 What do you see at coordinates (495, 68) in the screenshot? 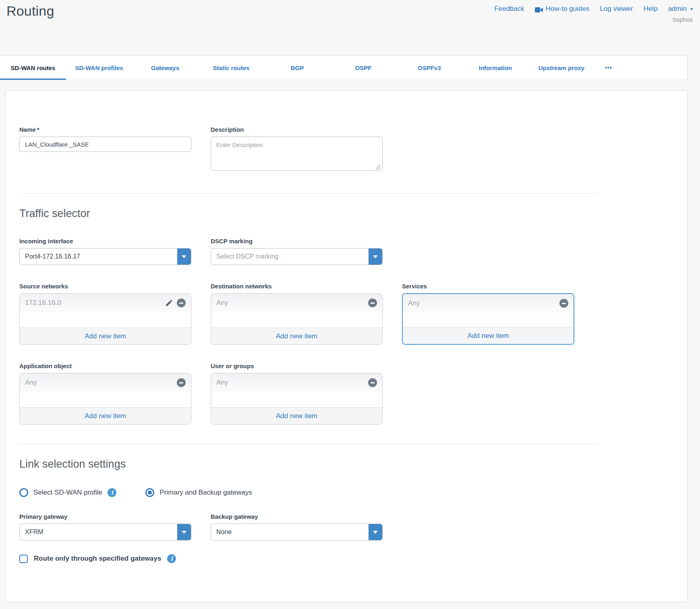
I see `tab-information: Information` at bounding box center [495, 68].